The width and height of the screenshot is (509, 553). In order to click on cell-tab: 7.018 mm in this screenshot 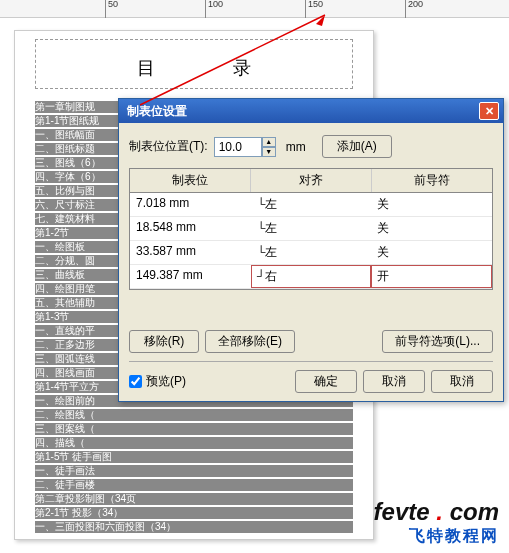, I will do `click(190, 204)`.